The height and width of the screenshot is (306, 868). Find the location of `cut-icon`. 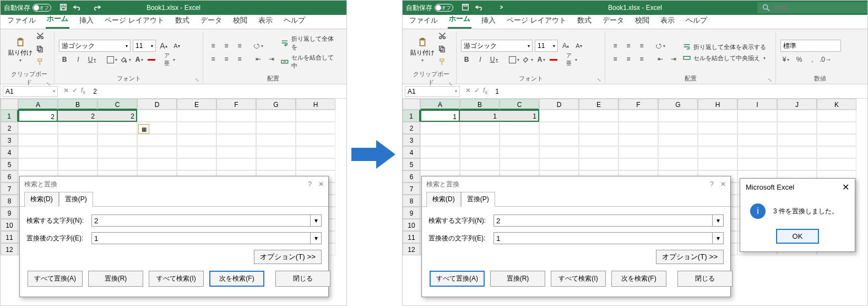

cut-icon is located at coordinates (40, 37).